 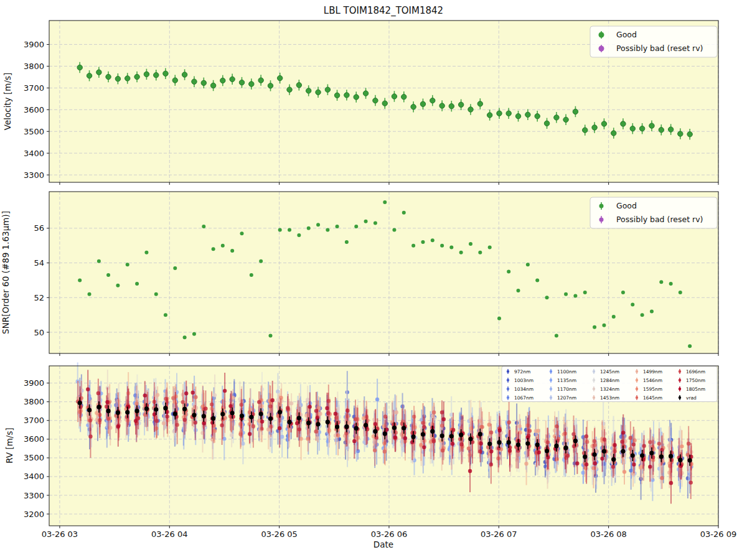 What do you see at coordinates (34, 175) in the screenshot?
I see `y-tick-label: 3300` at bounding box center [34, 175].